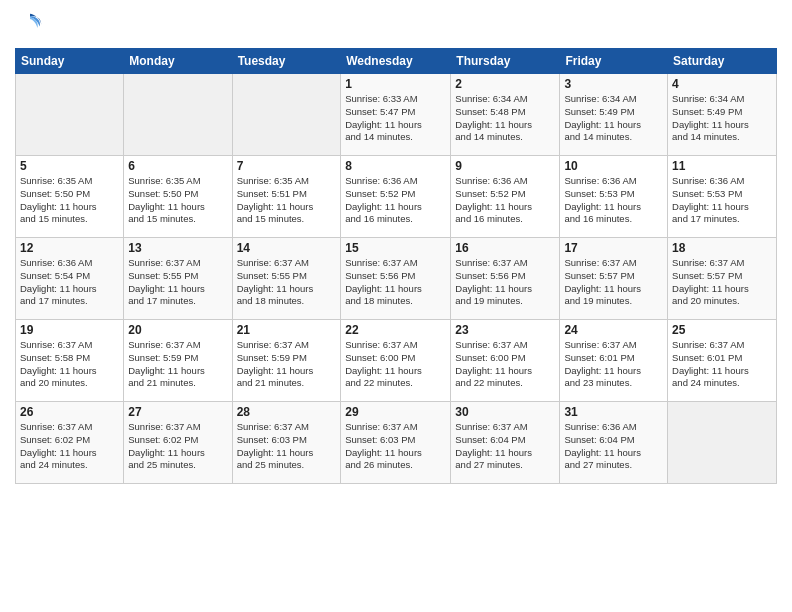 The height and width of the screenshot is (612, 792). What do you see at coordinates (614, 330) in the screenshot?
I see `day-number: 24` at bounding box center [614, 330].